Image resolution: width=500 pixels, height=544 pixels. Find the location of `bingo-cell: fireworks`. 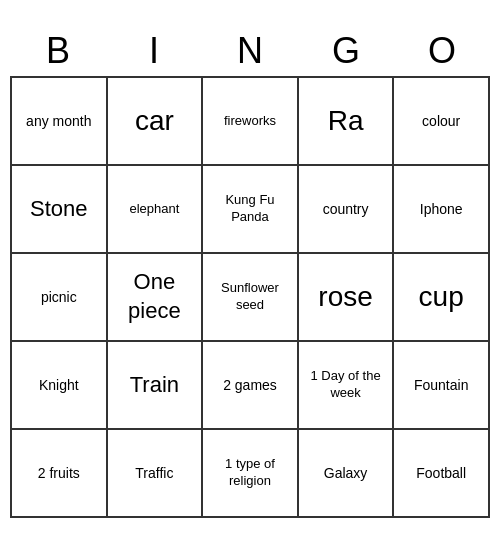

bingo-cell: fireworks is located at coordinates (251, 122).